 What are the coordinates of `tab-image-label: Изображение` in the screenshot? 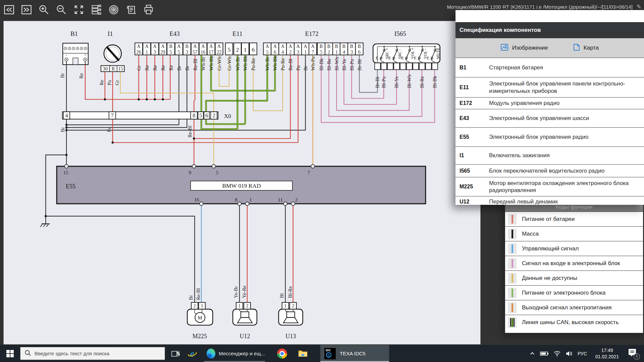 It's located at (530, 48).